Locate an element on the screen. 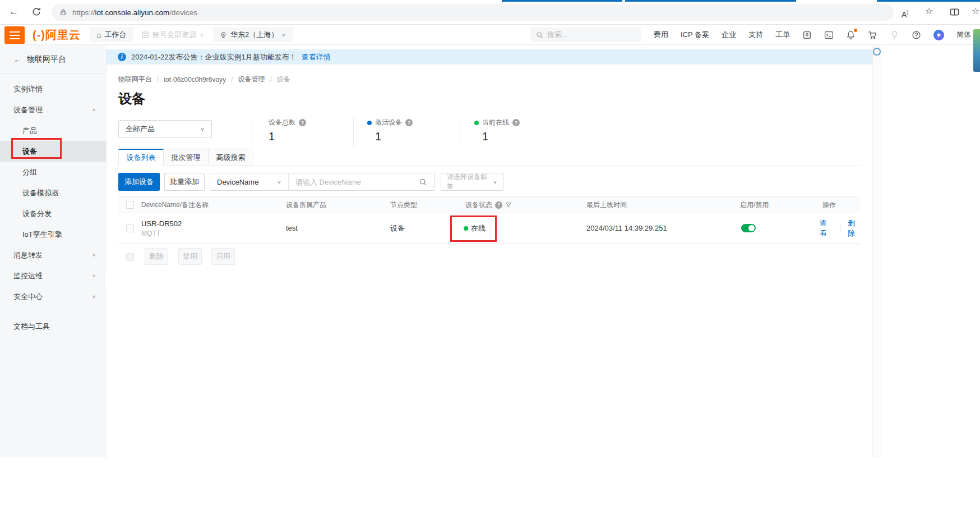  status-badge: 在线 is located at coordinates (478, 228).